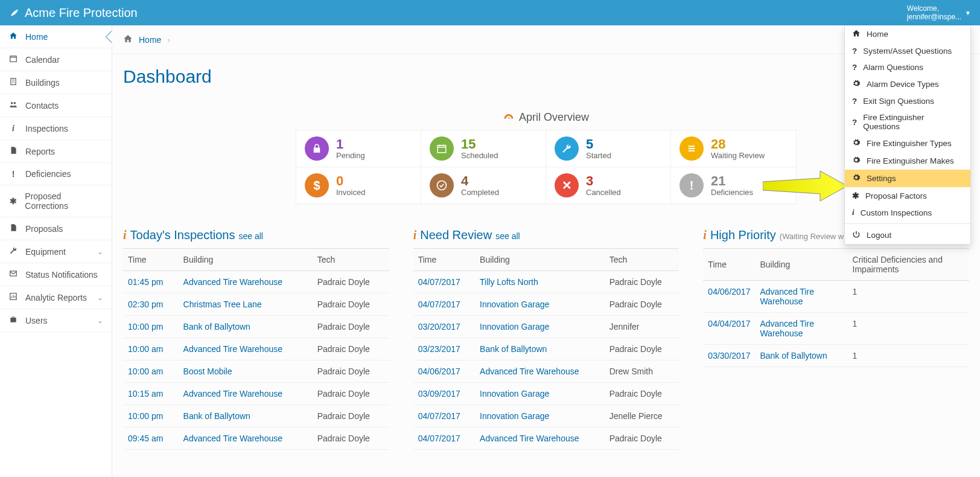  Describe the element at coordinates (547, 304) in the screenshot. I see `table-row: 04/07/2017Innovation GaragePadraic Doyle` at that location.